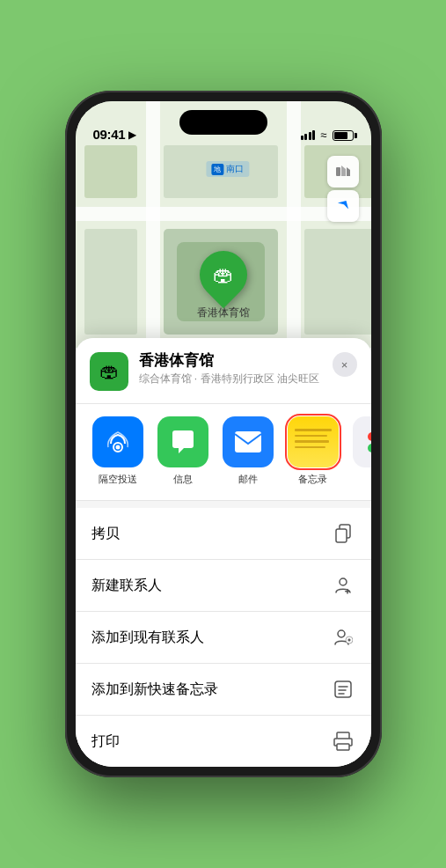  What do you see at coordinates (230, 379) in the screenshot?
I see `place-subtitle: 综合体育馆 · 香港特别行政区 油尖旺区` at bounding box center [230, 379].